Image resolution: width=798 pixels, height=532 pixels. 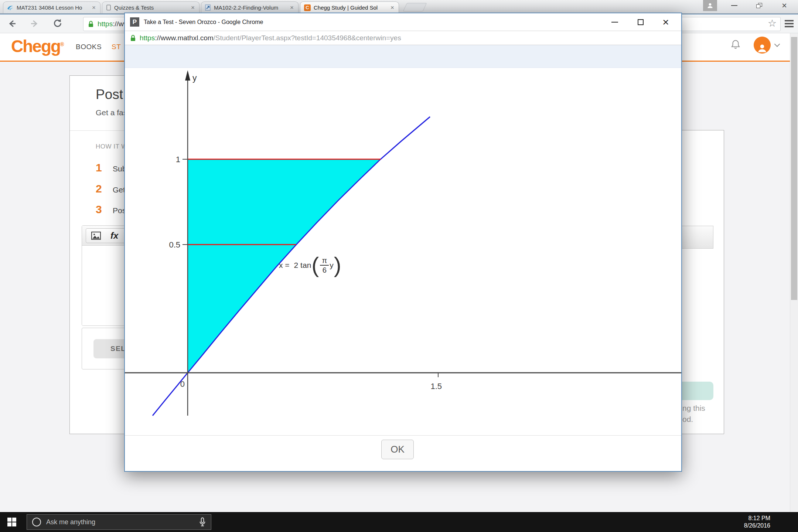 I want to click on nav-study: ST, so click(x=116, y=47).